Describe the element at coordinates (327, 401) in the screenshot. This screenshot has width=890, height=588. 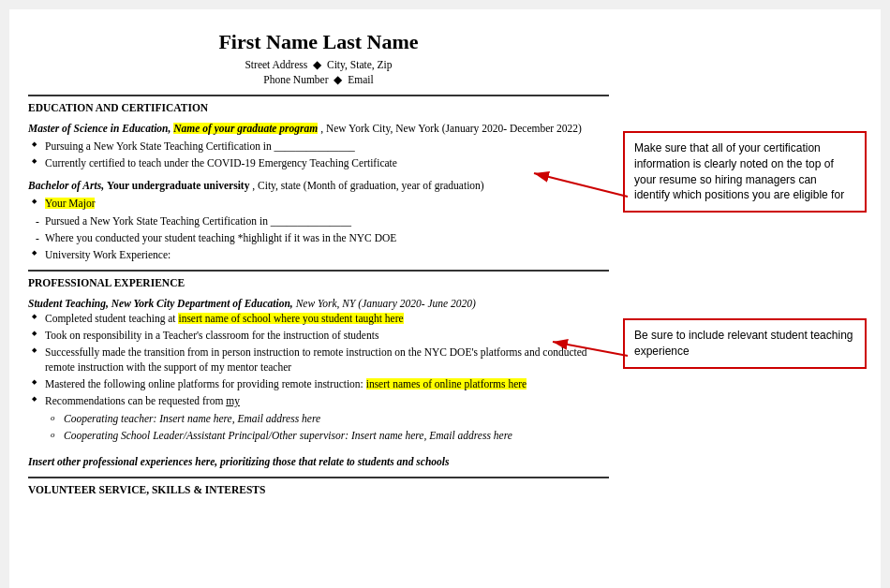
I see `list-item: Recommendations can be requested from my` at that location.